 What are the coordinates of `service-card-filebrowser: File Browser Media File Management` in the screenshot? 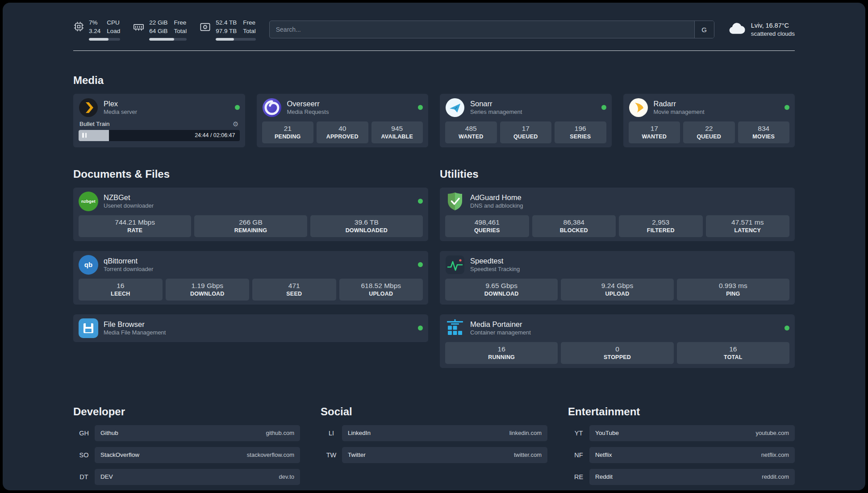 It's located at (251, 328).